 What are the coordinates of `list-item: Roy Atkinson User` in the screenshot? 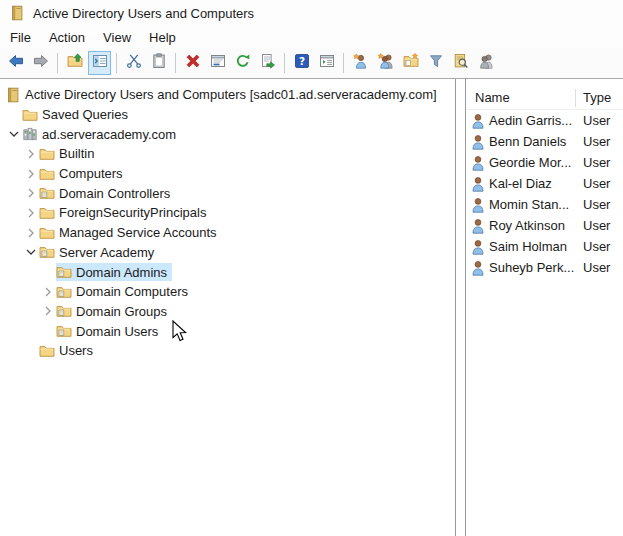 It's located at (544, 226).